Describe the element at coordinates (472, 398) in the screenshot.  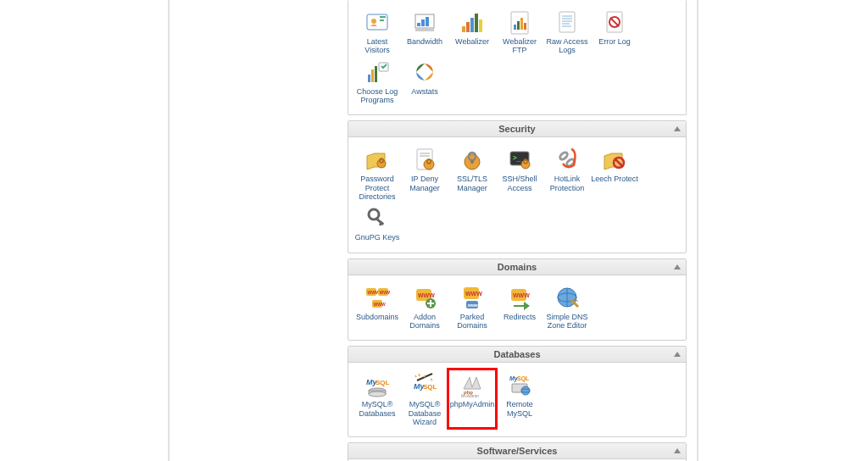
I see `item-phpmyadmin: phpMyAdmin phpMyAdmin` at that location.